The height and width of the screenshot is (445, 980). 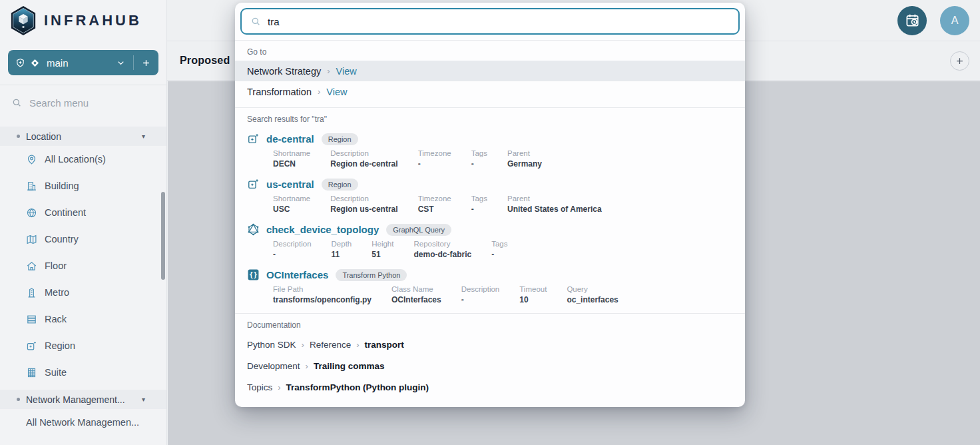 What do you see at coordinates (163, 236) in the screenshot?
I see `sidebar-scrollbar` at bounding box center [163, 236].